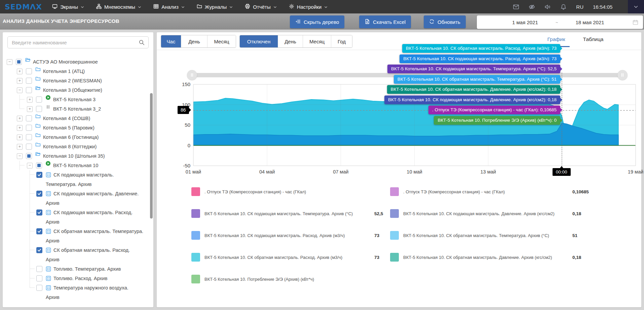  What do you see at coordinates (96, 236) in the screenshot?
I see `tree-item-label: СК обратная магистраль. Температура. Арх…` at bounding box center [96, 236].